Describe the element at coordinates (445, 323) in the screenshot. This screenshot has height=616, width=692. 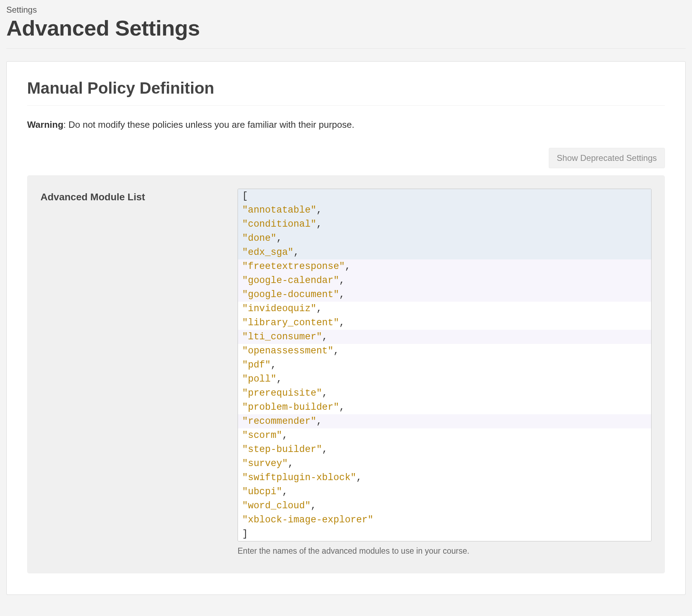
I see `code-line-module-library_content: "library_content",` at that location.